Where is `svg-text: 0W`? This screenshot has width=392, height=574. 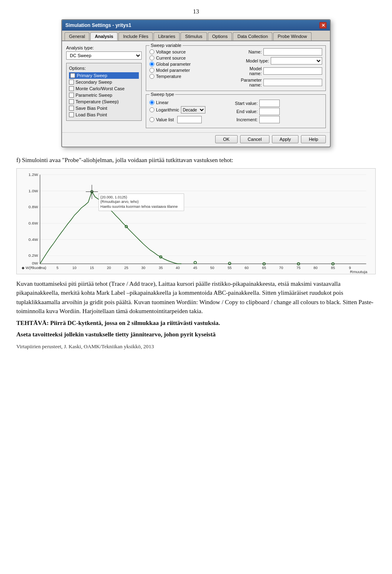
svg-text: 0W is located at coordinates (35, 263).